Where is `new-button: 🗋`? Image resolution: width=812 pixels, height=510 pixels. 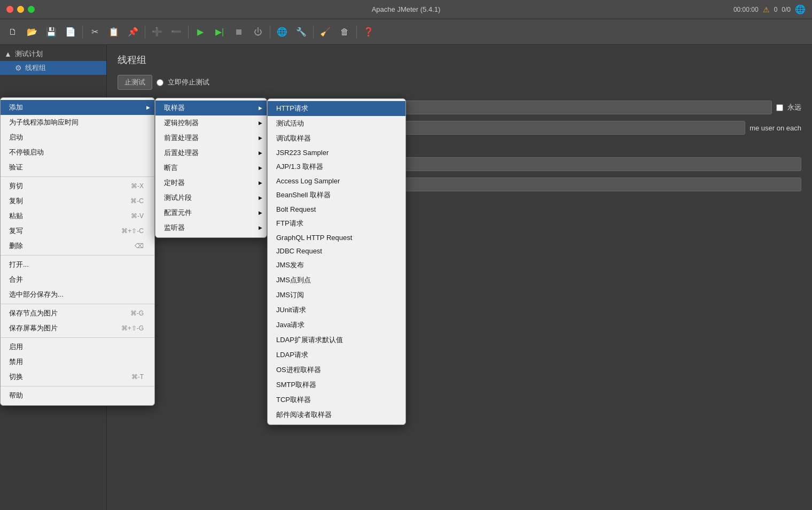
new-button: 🗋 is located at coordinates (13, 32).